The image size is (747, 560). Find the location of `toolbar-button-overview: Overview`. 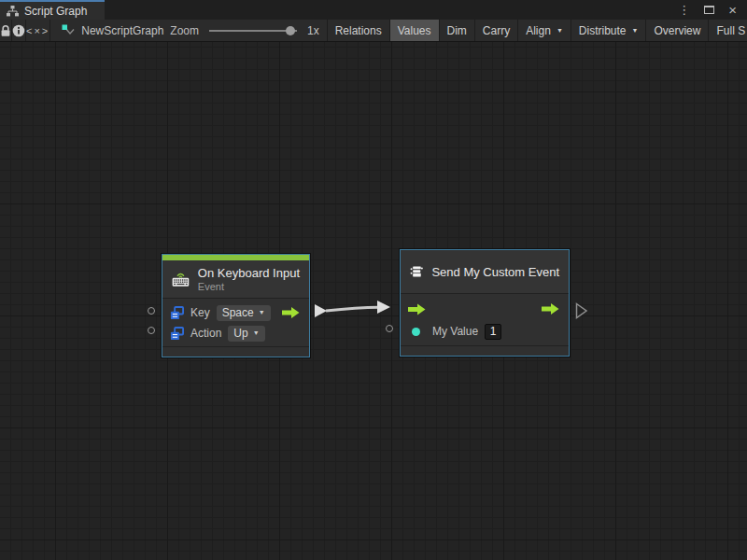

toolbar-button-overview: Overview is located at coordinates (678, 30).